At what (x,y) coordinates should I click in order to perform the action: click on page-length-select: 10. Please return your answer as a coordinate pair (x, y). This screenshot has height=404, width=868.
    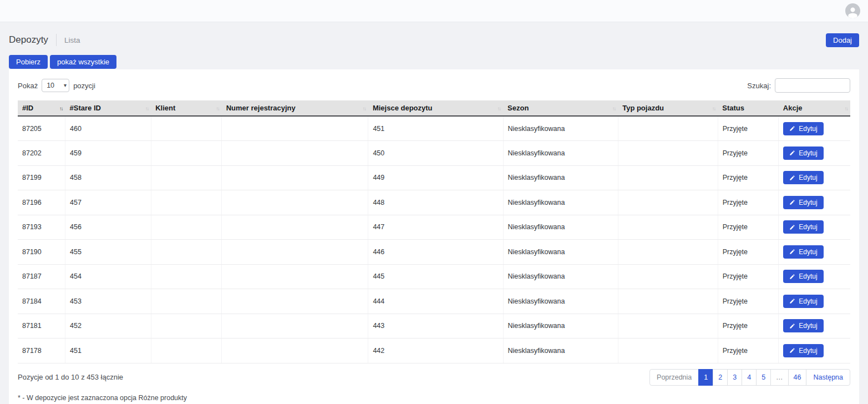
    Looking at the image, I should click on (55, 85).